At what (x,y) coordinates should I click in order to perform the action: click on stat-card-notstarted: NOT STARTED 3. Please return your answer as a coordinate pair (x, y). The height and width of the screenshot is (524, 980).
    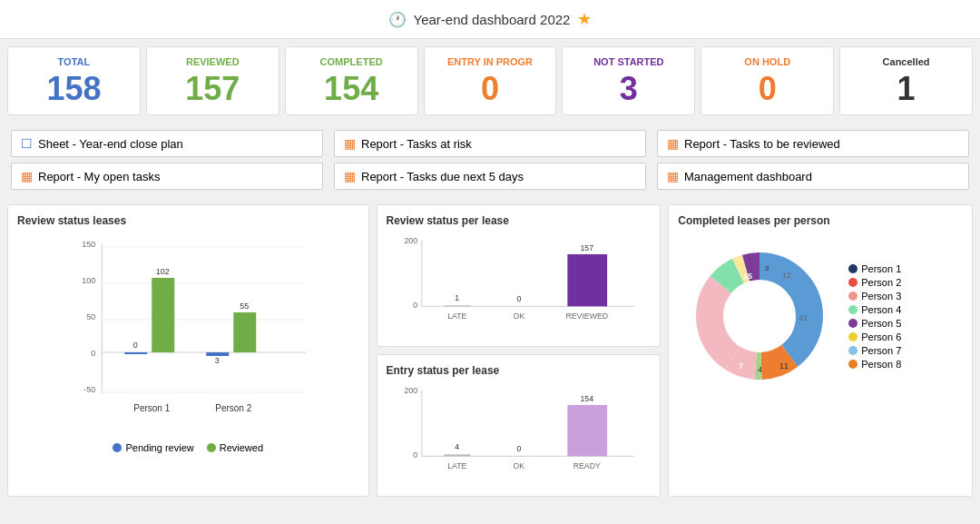
    Looking at the image, I should click on (628, 81).